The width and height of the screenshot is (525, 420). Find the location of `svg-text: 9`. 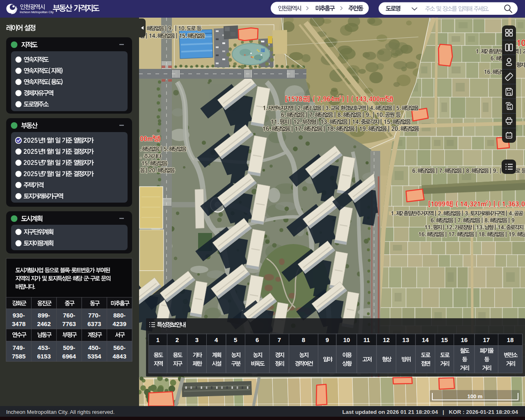

svg-text: 9 is located at coordinates (327, 340).